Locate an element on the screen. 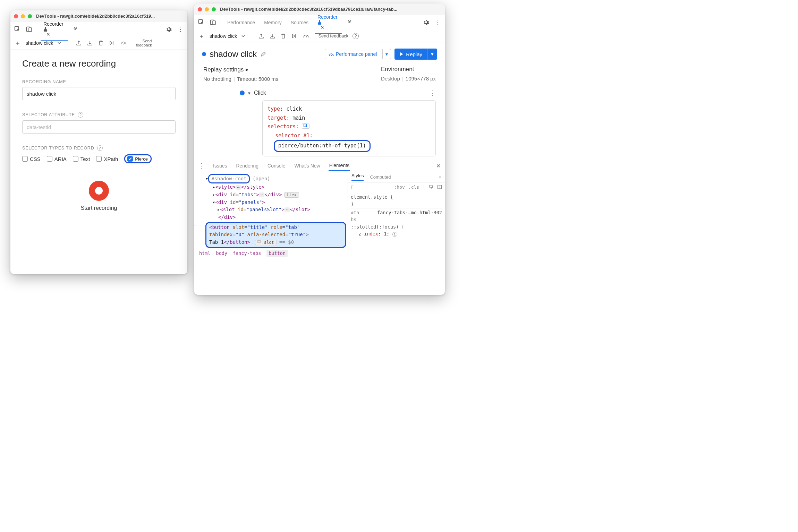 This screenshot has width=798, height=532. selector-value-highlighted: pierce/button:nth-of-type(1) is located at coordinates (322, 146).